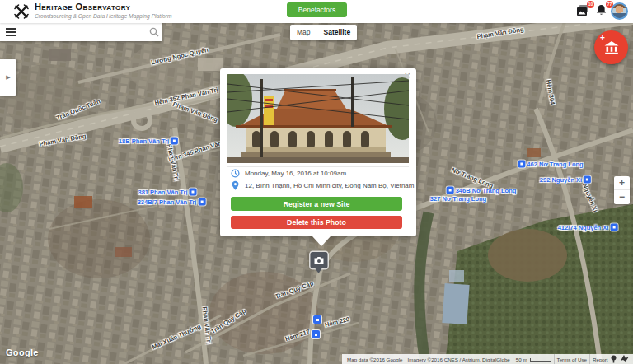 This screenshot has height=364, width=633. I want to click on poi-label: 412/74 Nguyễn Xí, so click(588, 227).